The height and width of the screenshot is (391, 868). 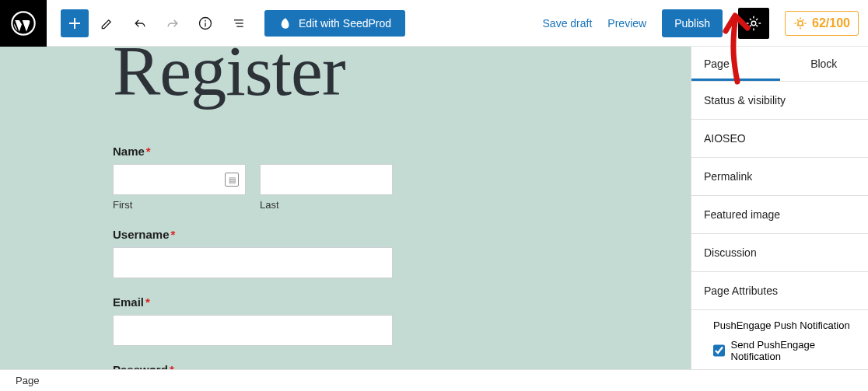 What do you see at coordinates (779, 322) in the screenshot?
I see `pushengage-heading: PushEngage Push Notification` at bounding box center [779, 322].